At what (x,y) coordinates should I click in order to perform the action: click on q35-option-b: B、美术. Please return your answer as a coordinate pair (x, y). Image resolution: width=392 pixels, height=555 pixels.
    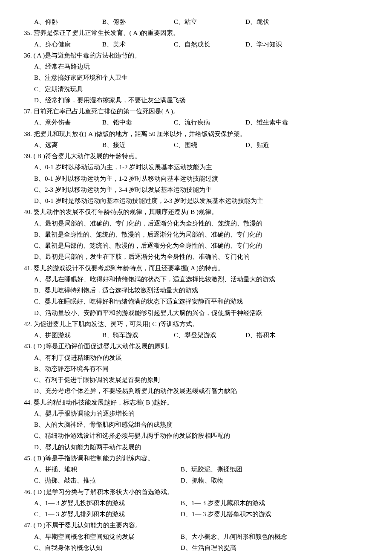
    Looking at the image, I should click on (138, 44).